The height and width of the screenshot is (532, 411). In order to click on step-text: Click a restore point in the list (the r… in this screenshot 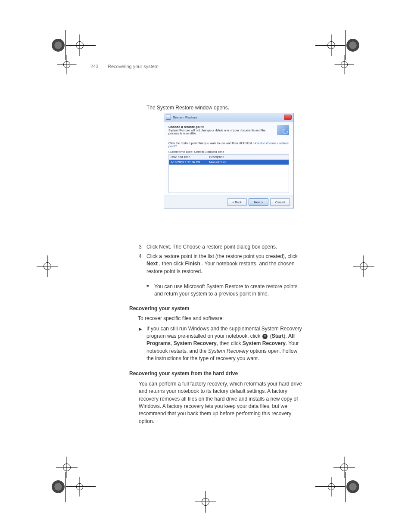, I will do `click(226, 264)`.